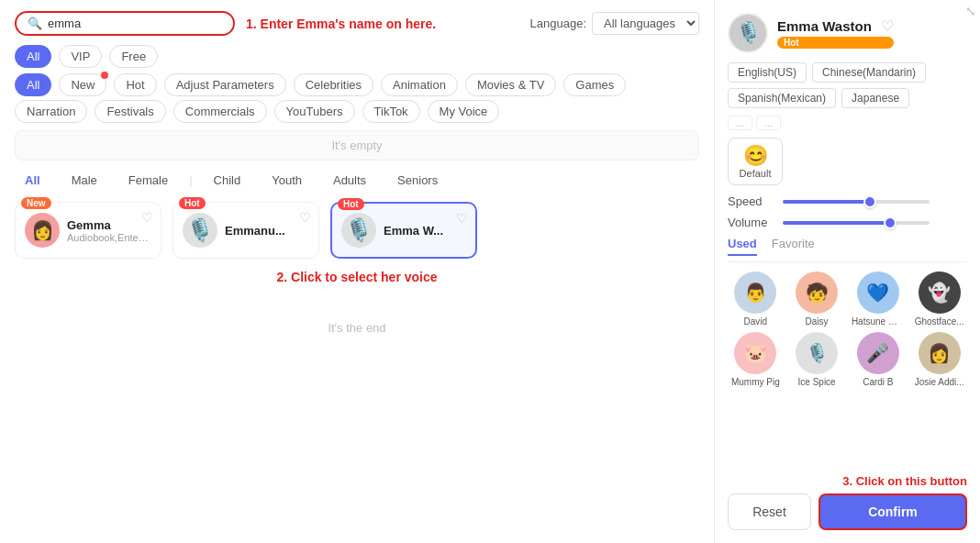 The image size is (980, 543). Describe the element at coordinates (37, 204) in the screenshot. I see `badge-new: New` at that location.